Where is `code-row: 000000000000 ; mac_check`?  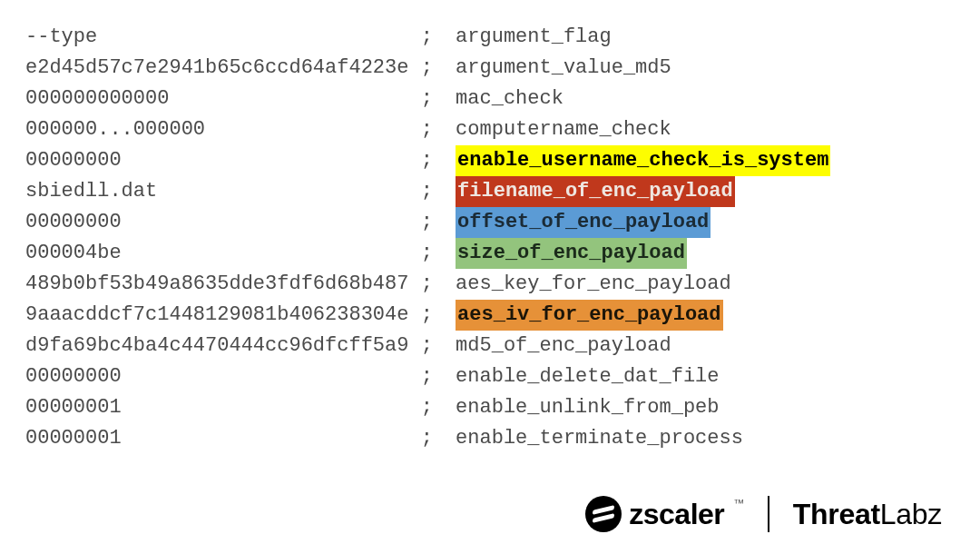
code-row: 000000000000 ; mac_check is located at coordinates (503, 99).